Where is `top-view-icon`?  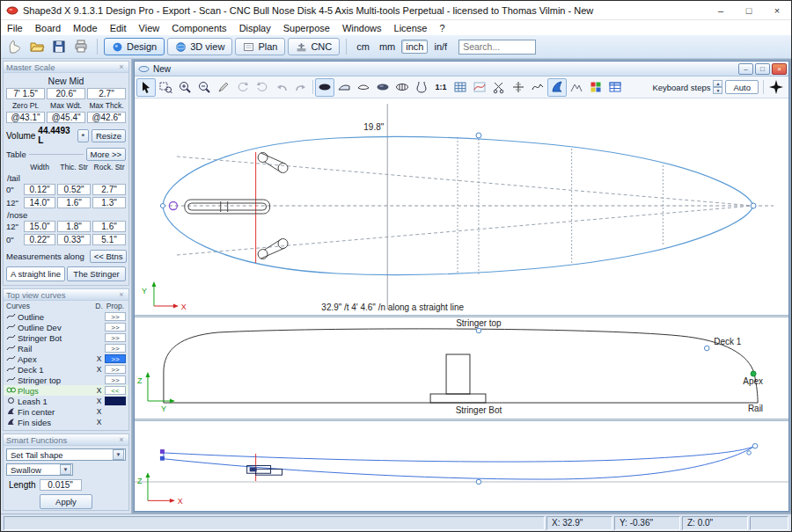
top-view-icon is located at coordinates (325, 88).